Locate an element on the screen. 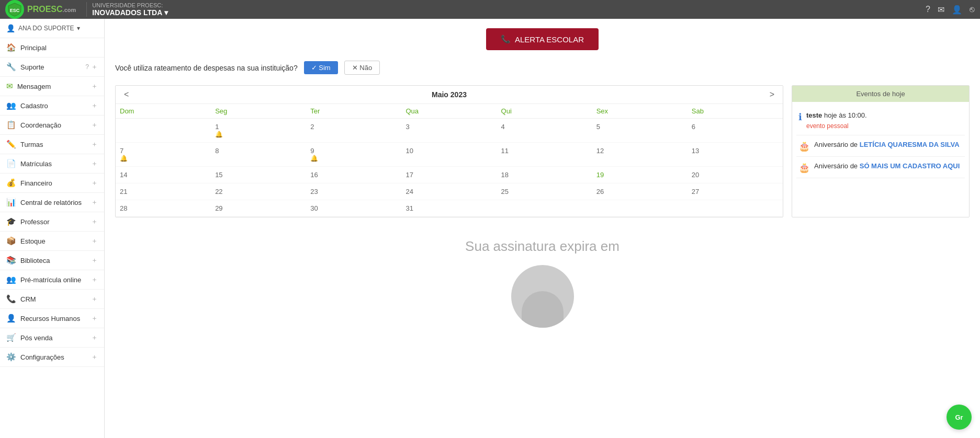 The image size is (980, 438). sidebar-item-mensagem: ✉ Mensagem ＋ is located at coordinates (52, 87).